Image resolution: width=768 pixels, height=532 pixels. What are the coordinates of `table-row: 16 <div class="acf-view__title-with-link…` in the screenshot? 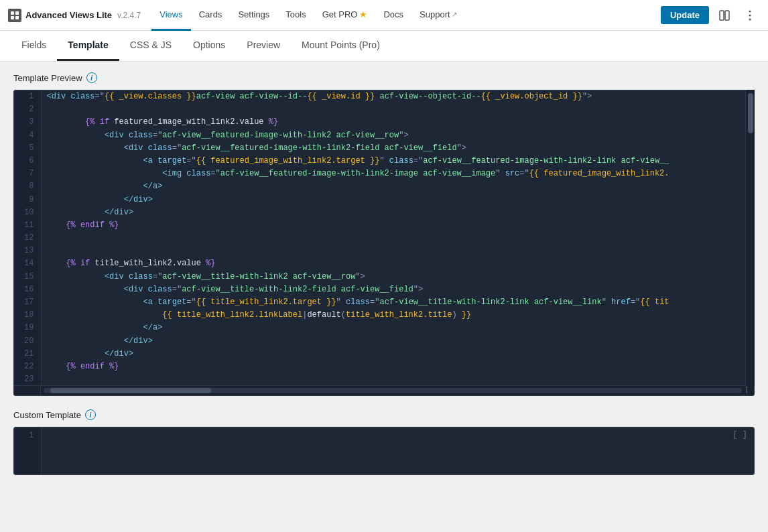 It's located at (379, 289).